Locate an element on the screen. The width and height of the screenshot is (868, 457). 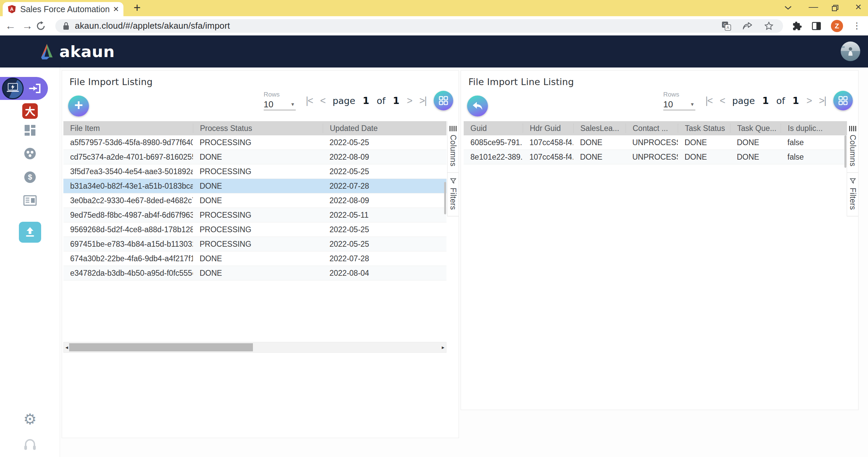
table-row: 674a30b2-22be-4fa6-9db4-a4f217f1459dDONE… is located at coordinates (255, 259).